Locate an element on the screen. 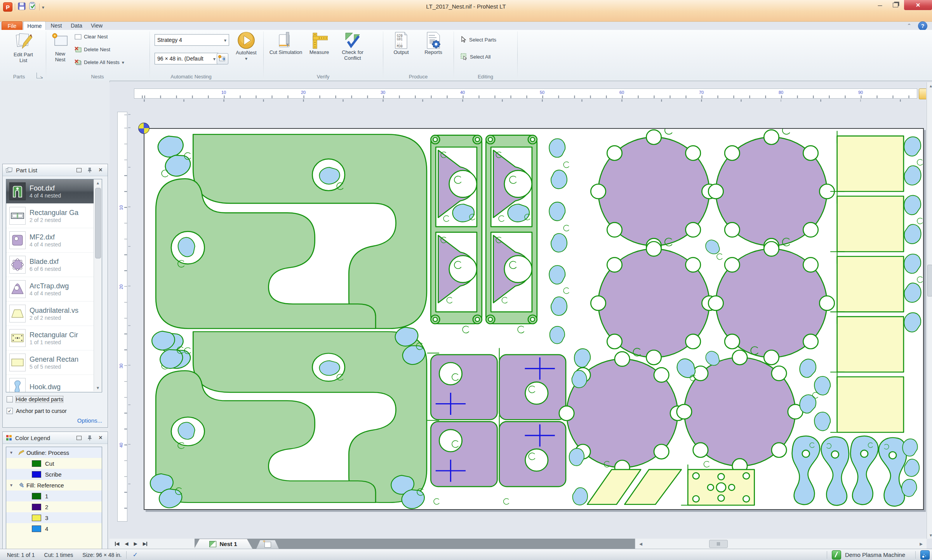 Image resolution: width=932 pixels, height=560 pixels. part-list-item: MF2.dxf 4 of 4 nested is located at coordinates (50, 241).